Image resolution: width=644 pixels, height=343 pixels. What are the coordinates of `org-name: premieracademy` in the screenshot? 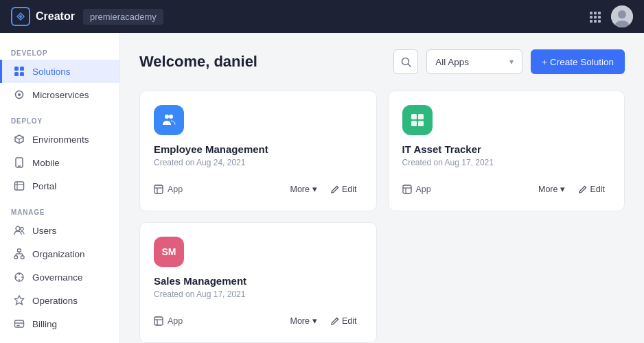 It's located at (124, 16).